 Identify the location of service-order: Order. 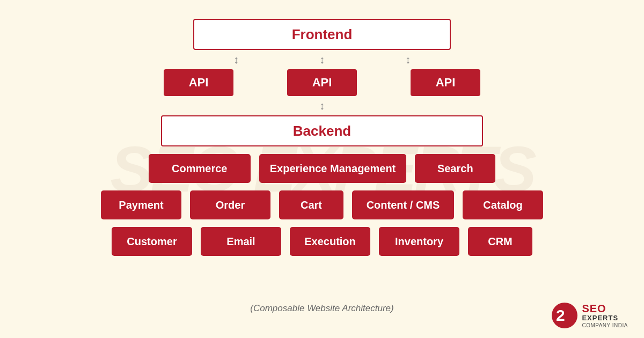
(230, 205).